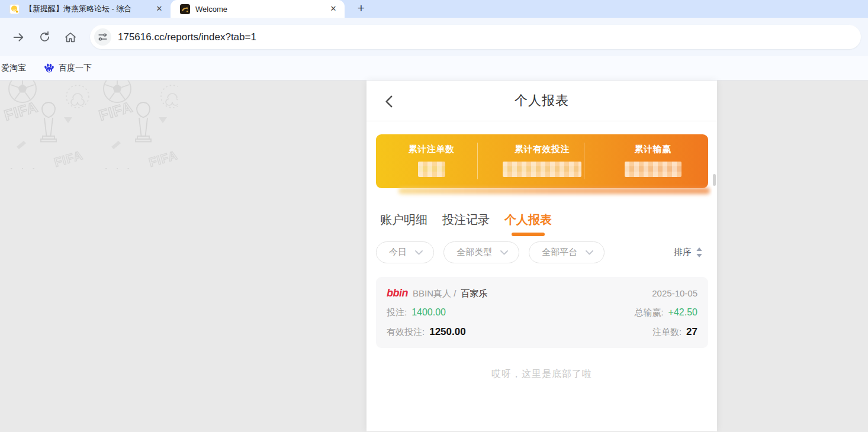 This screenshot has height=432, width=868. Describe the element at coordinates (528, 220) in the screenshot. I see `tab-label: 个人报表` at that location.